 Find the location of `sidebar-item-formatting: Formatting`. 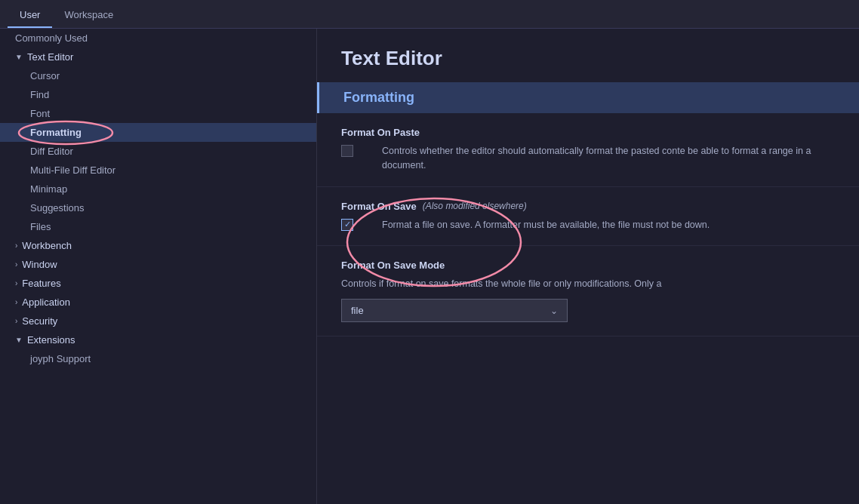

sidebar-item-formatting: Formatting is located at coordinates (159, 133).